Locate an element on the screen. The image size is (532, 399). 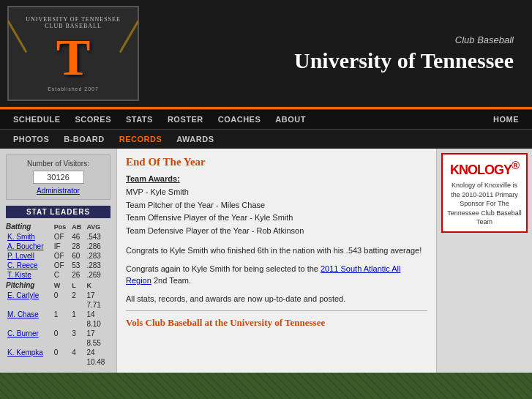
congrats-2: Congrats again to Kyle Smith for being s… is located at coordinates (277, 275).